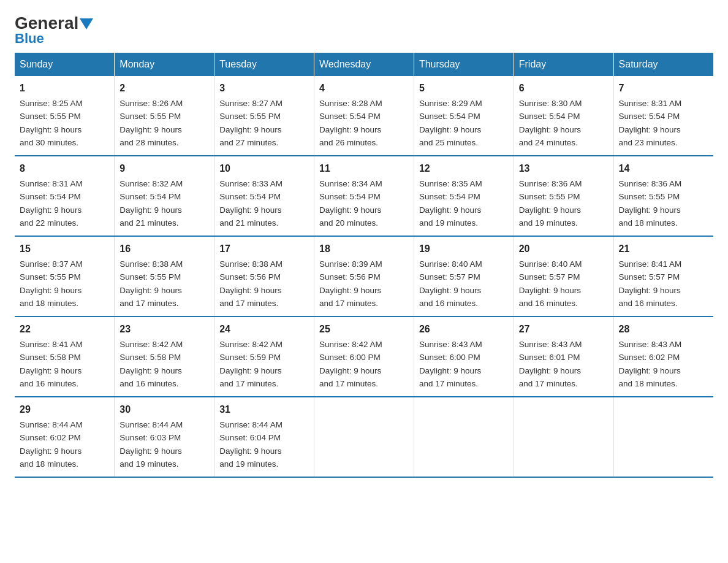 Image resolution: width=728 pixels, height=563 pixels. Describe the element at coordinates (364, 196) in the screenshot. I see `day-cell-11: 11 Sunrise: 8:34 AM Sunset: 5:54 PM Dayl…` at that location.